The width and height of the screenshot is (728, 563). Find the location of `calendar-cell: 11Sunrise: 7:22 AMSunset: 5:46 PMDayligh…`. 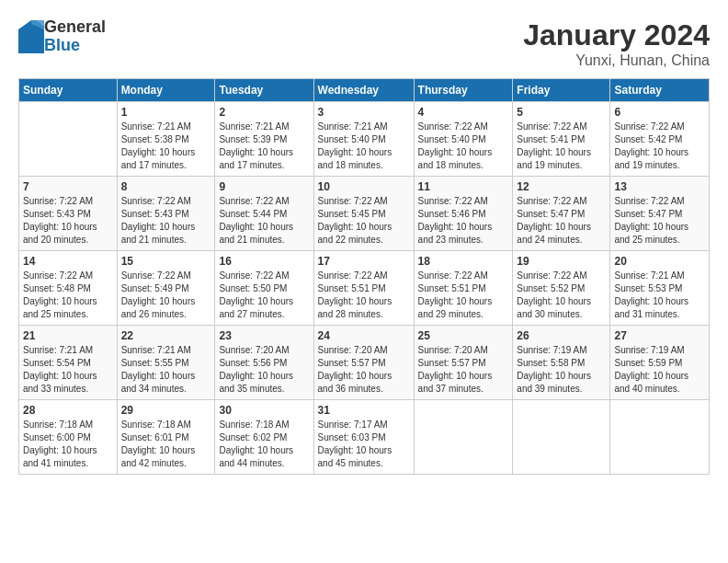

calendar-cell: 11Sunrise: 7:22 AMSunset: 5:46 PMDayligh… is located at coordinates (463, 213).